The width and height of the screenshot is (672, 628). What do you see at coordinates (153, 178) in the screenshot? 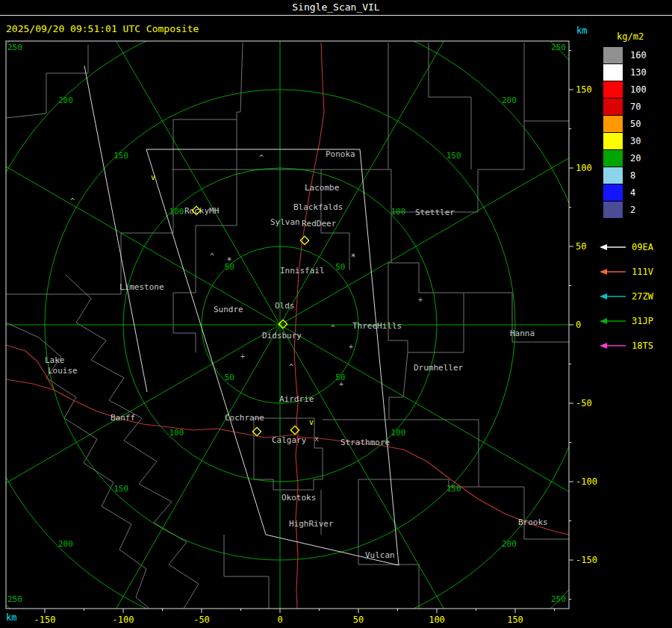
I see `v-marker: v` at bounding box center [153, 178].